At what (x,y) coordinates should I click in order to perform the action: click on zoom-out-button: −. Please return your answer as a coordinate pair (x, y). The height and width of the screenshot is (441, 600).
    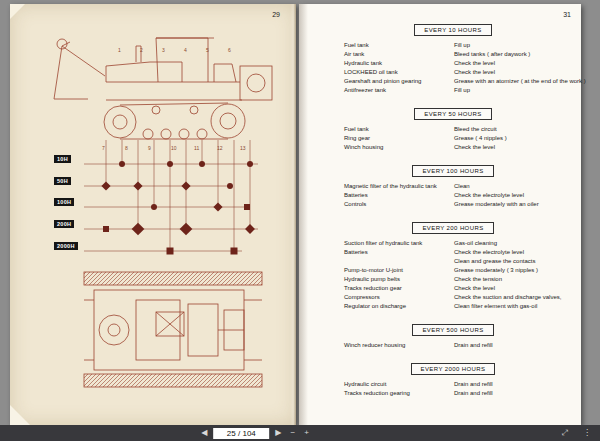
    Looking at the image, I should click on (292, 433).